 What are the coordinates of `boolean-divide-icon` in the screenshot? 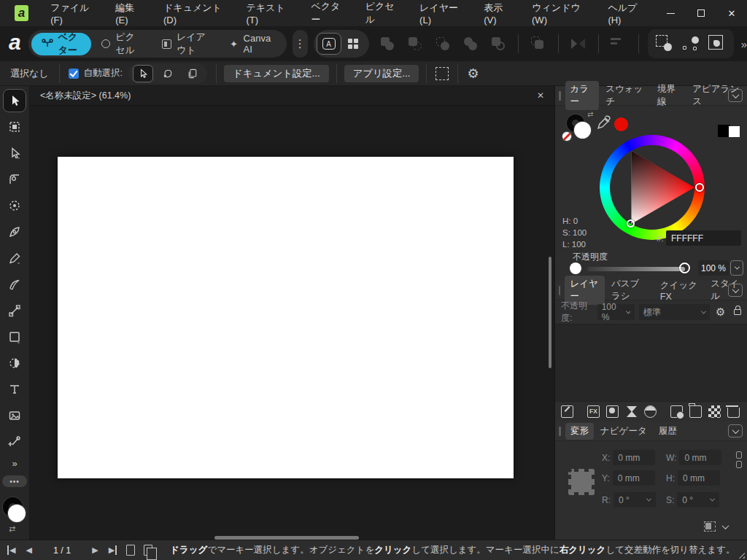 It's located at (471, 44).